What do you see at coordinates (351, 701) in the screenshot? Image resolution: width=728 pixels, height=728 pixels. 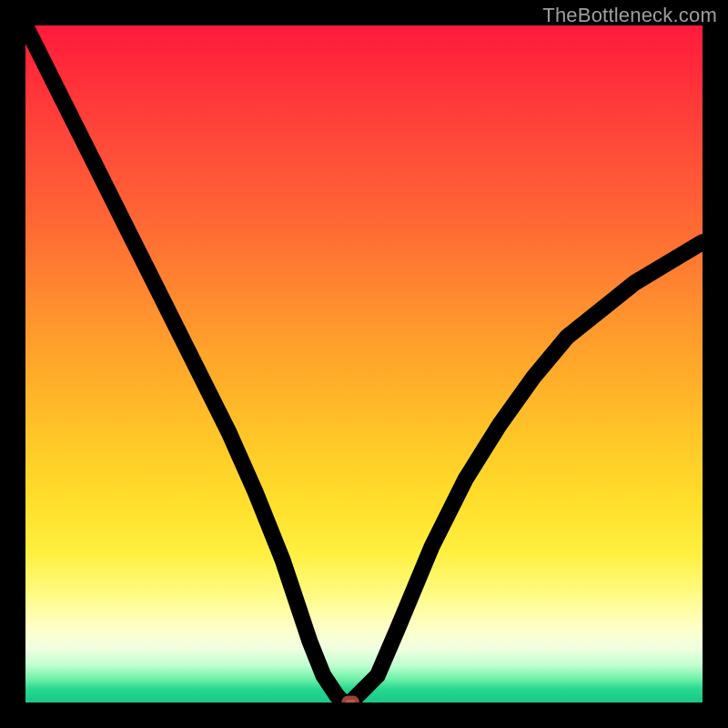 I see `optimum-marker` at bounding box center [351, 701].